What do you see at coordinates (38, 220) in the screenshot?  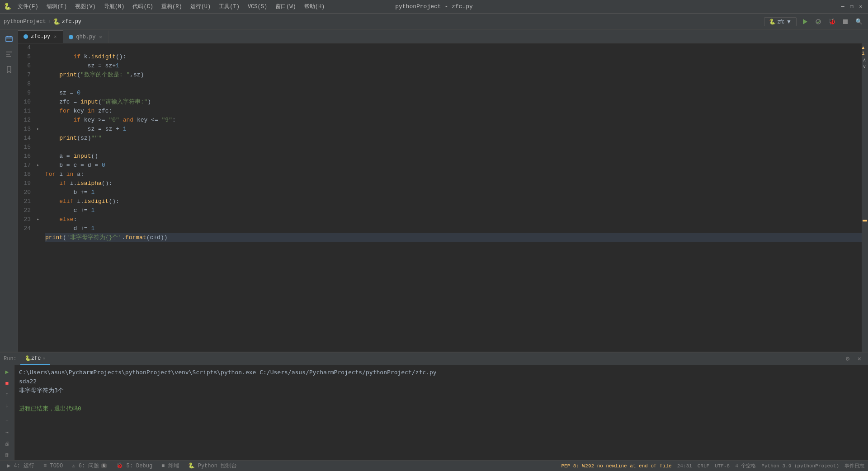 I see `fold-icon-23: ▸` at bounding box center [38, 220].